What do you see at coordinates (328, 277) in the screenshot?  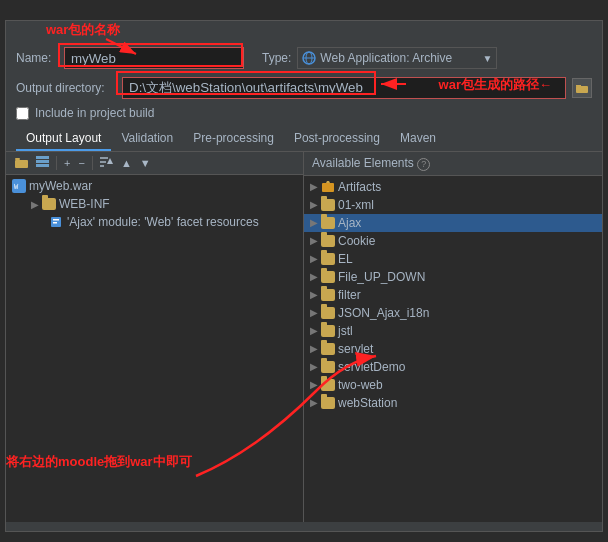 I see `folder-icon-fileupdown` at bounding box center [328, 277].